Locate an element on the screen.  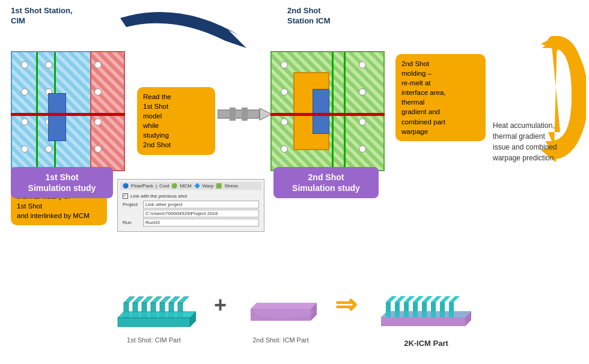
sim-box-2: 2nd Shot Simulation study is located at coordinates (326, 183).